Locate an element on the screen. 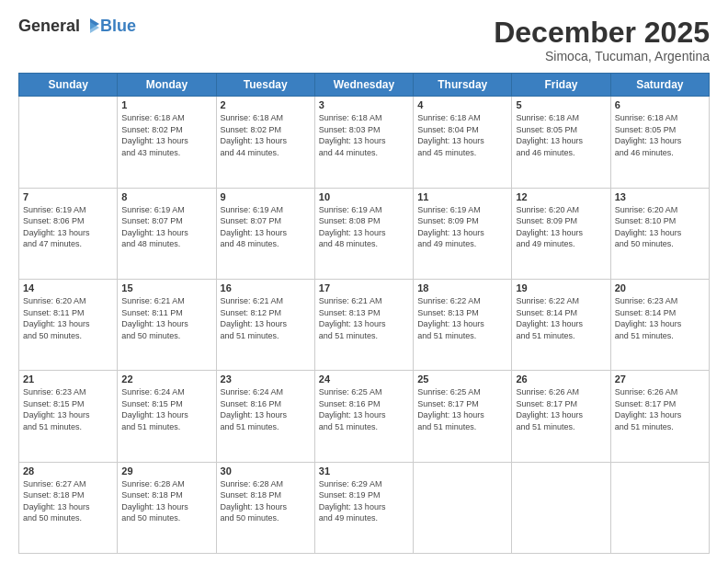 This screenshot has width=728, height=563. calendar-cell: 16Sunrise: 6:21 AM Sunset: 8:12 PM Dayli… is located at coordinates (265, 324).